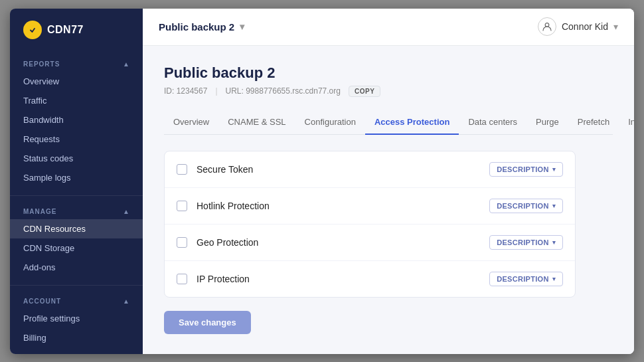  Describe the element at coordinates (554, 206) in the screenshot. I see `desc-chevron-icon-2: ▾` at that location.